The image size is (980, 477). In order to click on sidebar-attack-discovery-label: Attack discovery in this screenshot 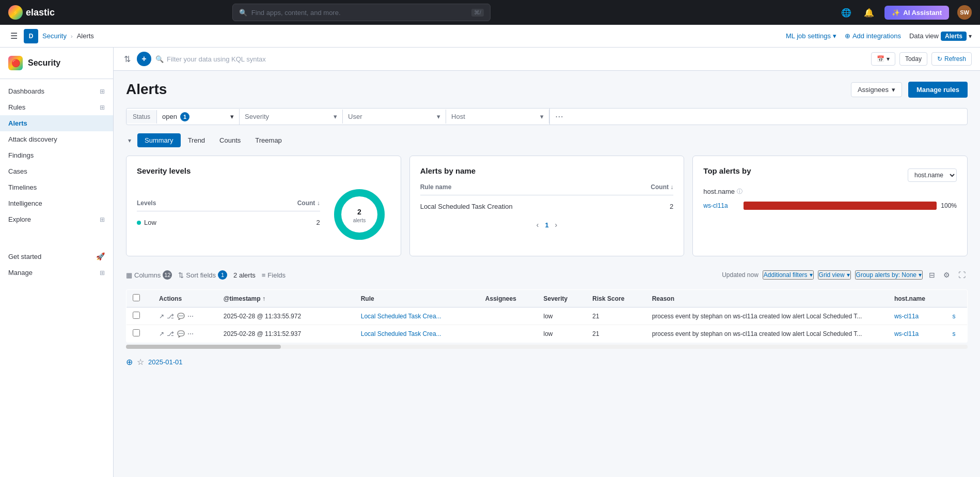, I will do `click(33, 140)`.